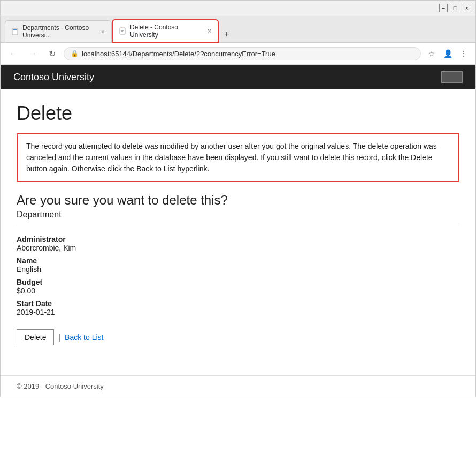 The width and height of the screenshot is (476, 454). I want to click on account-icon: 👤, so click(448, 54).